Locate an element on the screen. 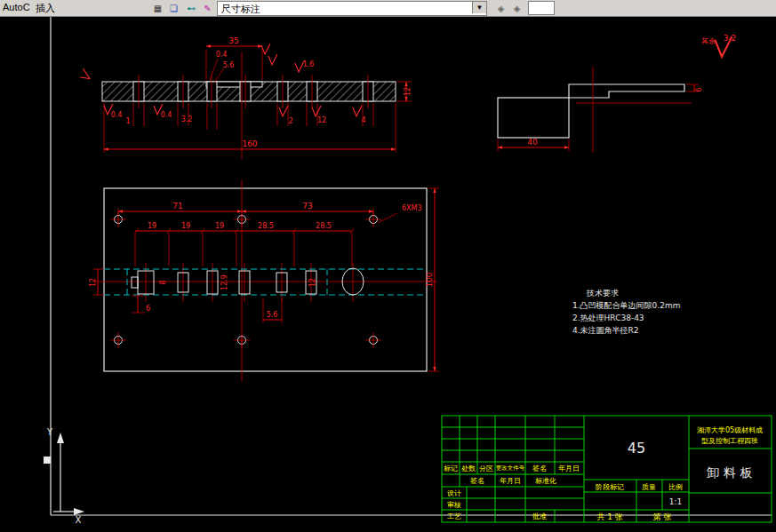 The width and height of the screenshot is (776, 532). side-view: 40 6 is located at coordinates (601, 110).